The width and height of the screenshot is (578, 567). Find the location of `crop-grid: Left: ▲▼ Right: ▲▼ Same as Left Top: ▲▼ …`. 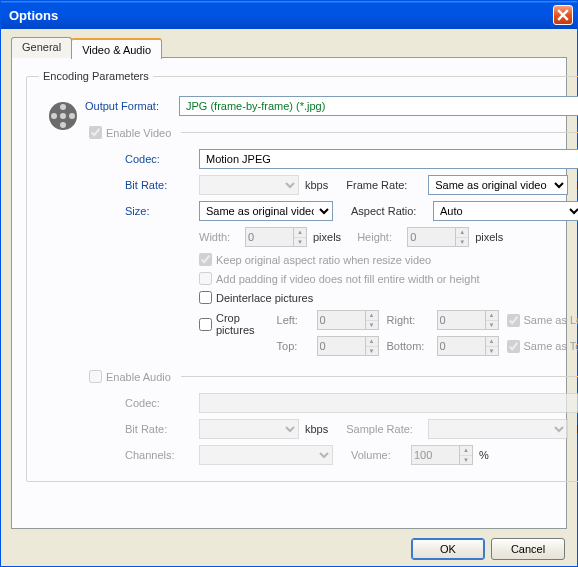

crop-grid: Left: ▲▼ Right: ▲▼ Same as Left Top: ▲▼ … is located at coordinates (428, 333).